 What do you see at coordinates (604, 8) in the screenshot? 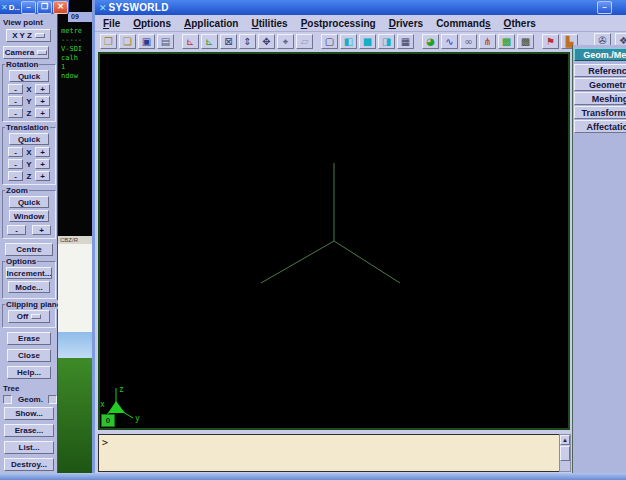
I see `minimize-button: –` at bounding box center [604, 8].